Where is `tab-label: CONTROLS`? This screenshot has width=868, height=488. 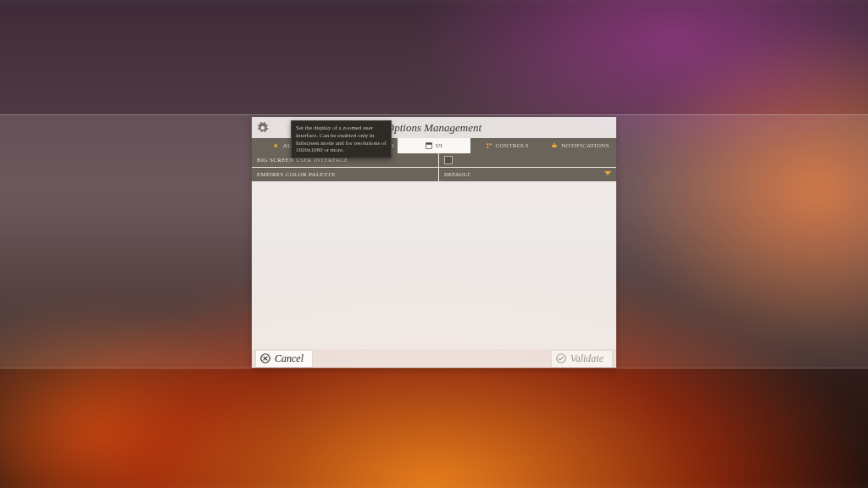 tab-label: CONTROLS is located at coordinates (512, 146).